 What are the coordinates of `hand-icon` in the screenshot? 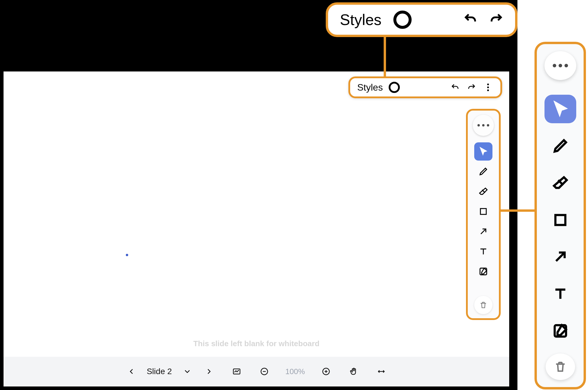 It's located at (354, 371).